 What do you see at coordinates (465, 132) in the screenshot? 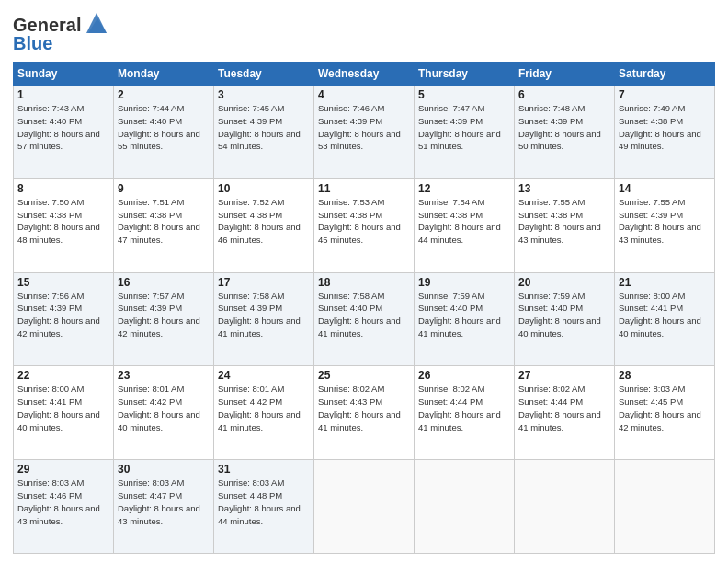
I see `day-cell: 5 Sunrise: 7:47 AMSunset: 4:39 PMDayligh…` at bounding box center [465, 132].